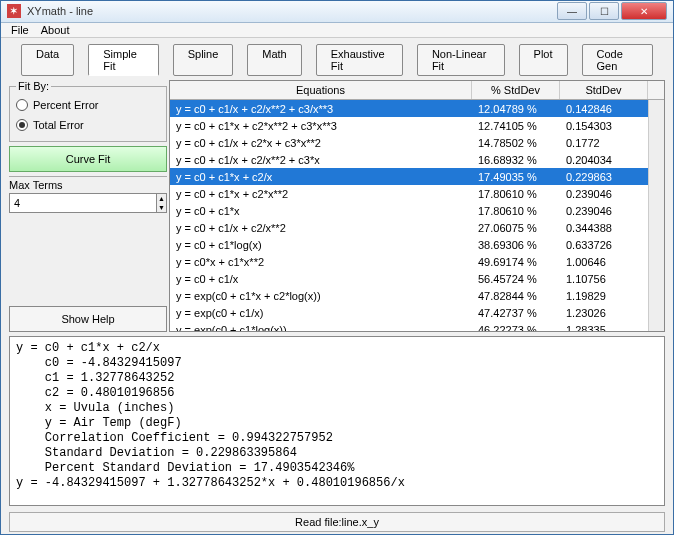 The width and height of the screenshot is (674, 535). I want to click on table-row: y = exp(c0 + c1*x + c2*log(x))47.82844 %…, so click(409, 296).